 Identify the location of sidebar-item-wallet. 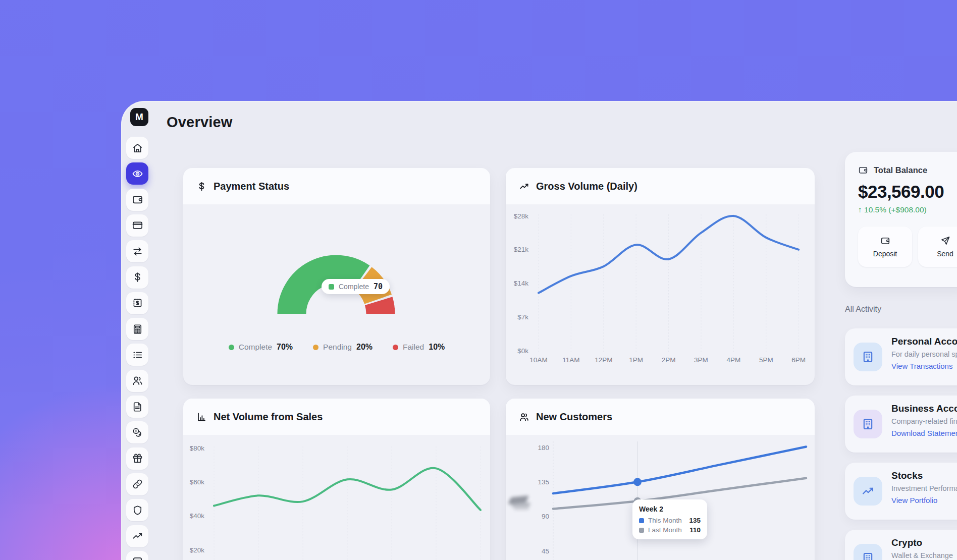
(137, 200).